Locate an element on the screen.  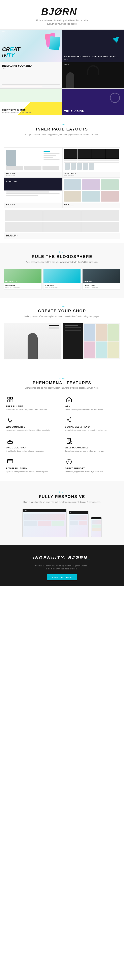
layout-card-about-me: ABOUT ME CONTENT HERE is located at coordinates (33, 162).